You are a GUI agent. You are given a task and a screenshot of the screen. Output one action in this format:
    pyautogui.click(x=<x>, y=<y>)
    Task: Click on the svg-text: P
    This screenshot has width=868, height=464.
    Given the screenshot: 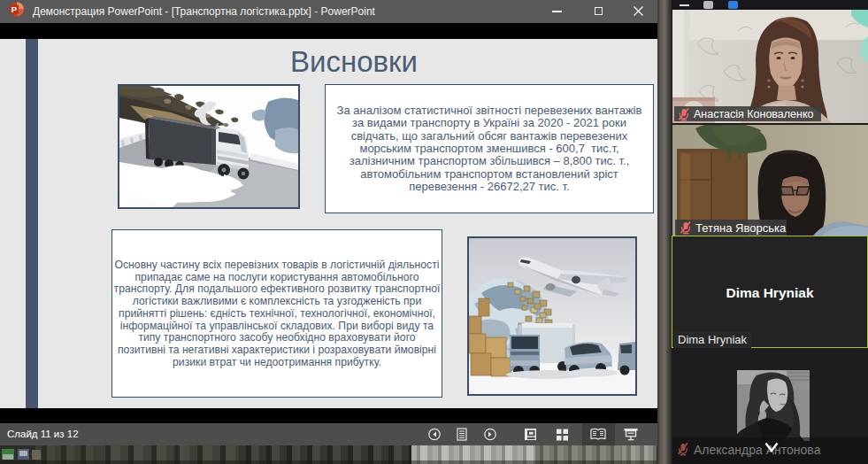 What is the action you would take?
    pyautogui.click(x=14, y=9)
    